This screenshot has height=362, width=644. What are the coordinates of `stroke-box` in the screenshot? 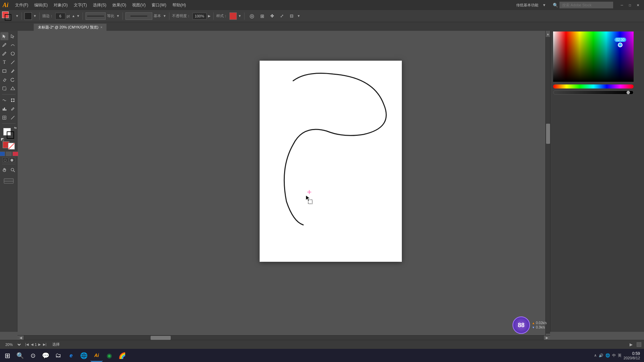 It's located at (10, 135).